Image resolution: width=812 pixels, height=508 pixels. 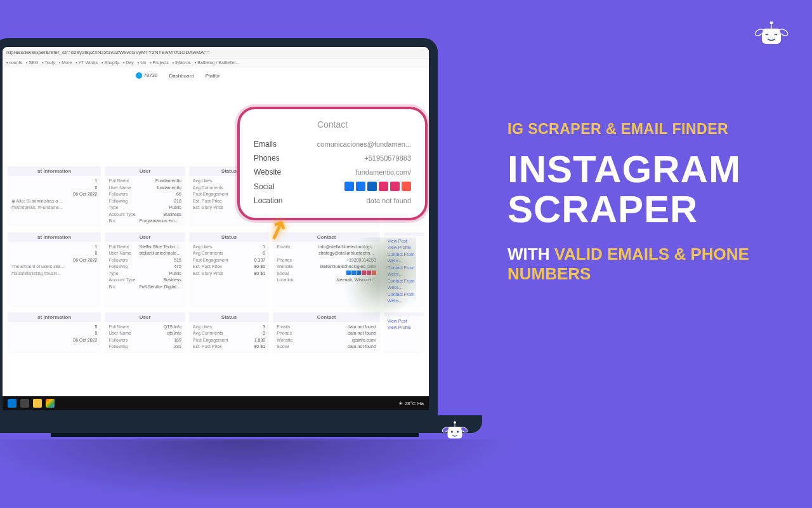 I want to click on hero-title: INSTAGRAM SCRAPER, so click(x=647, y=189).